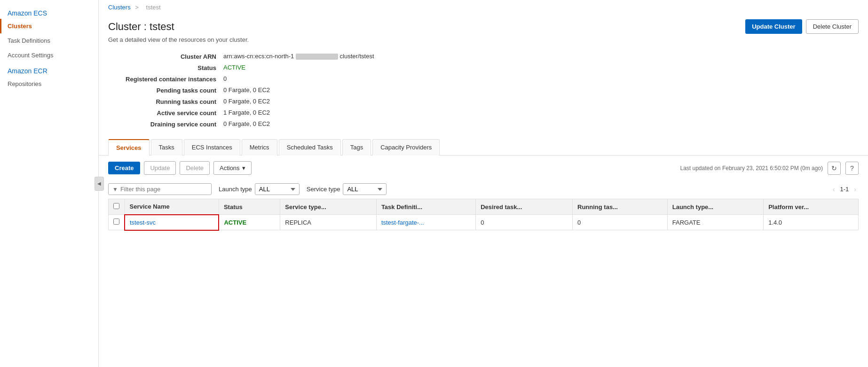 Image resolution: width=868 pixels, height=367 pixels. I want to click on sidebar-item-account-settings: Account Settings, so click(49, 55).